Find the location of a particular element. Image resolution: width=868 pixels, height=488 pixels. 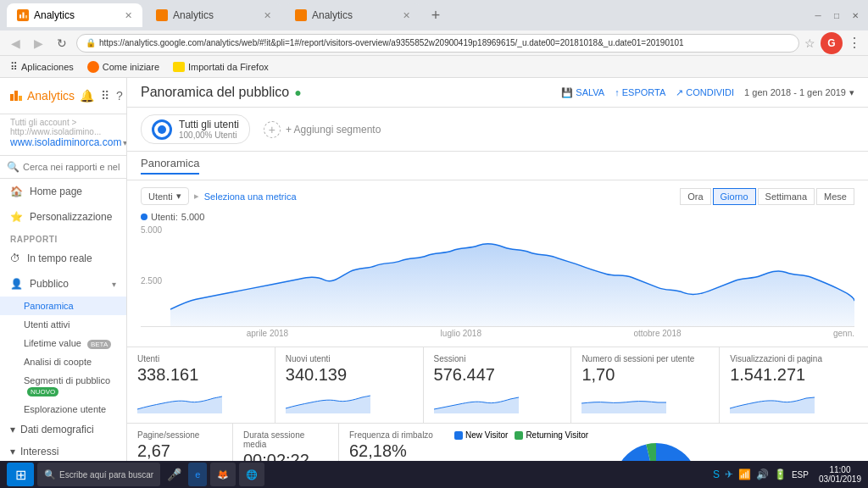

export-action: ↑ ESPORTA is located at coordinates (640, 92).